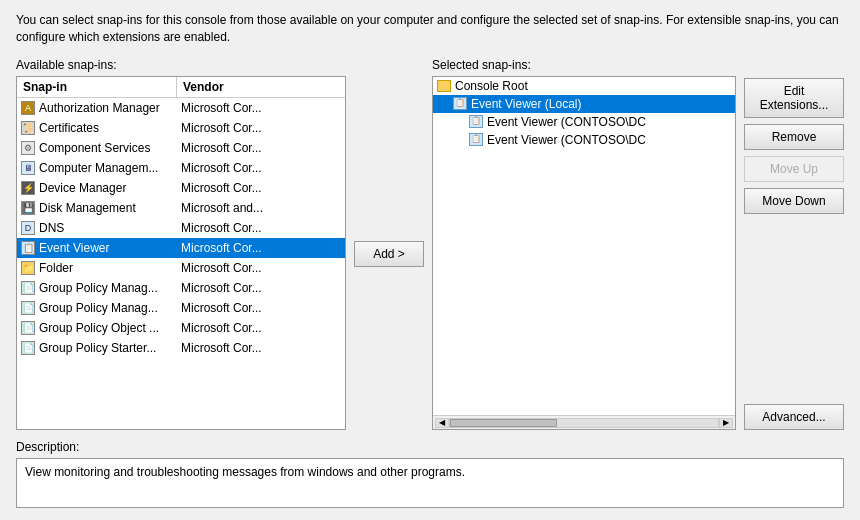  Describe the element at coordinates (389, 244) in the screenshot. I see `middle-panel: Add >` at that location.